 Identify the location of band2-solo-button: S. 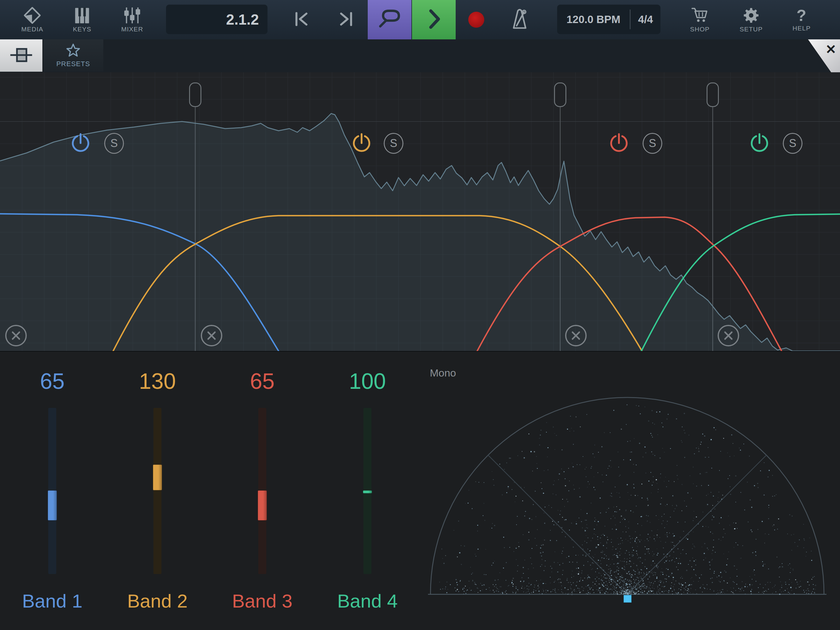
(393, 144).